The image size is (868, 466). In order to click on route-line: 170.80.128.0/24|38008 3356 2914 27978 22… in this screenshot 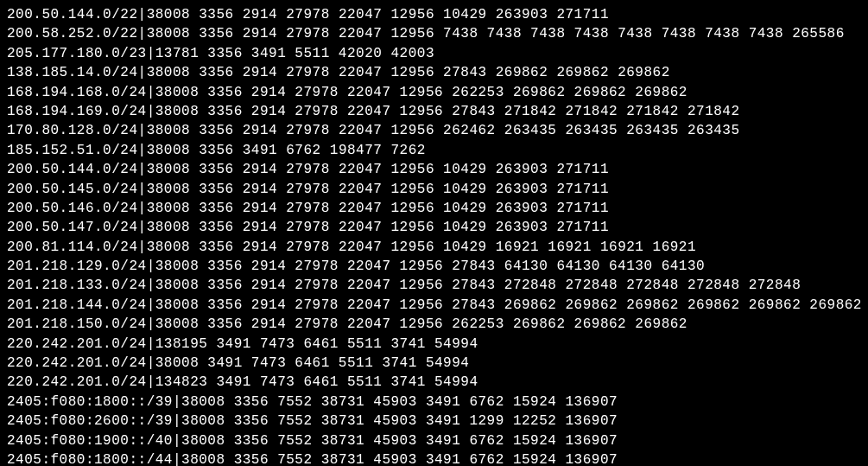, I will do `click(434, 131)`.